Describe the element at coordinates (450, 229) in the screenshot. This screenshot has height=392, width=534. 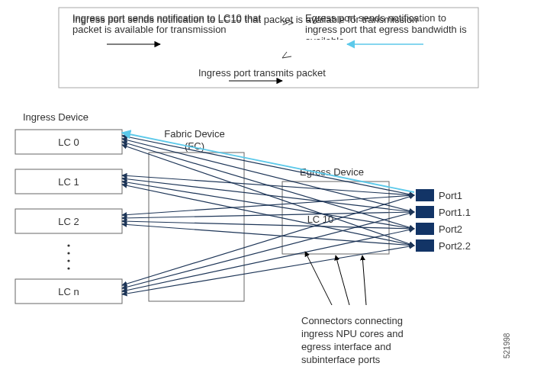
I see `port2-label: Port2` at that location.